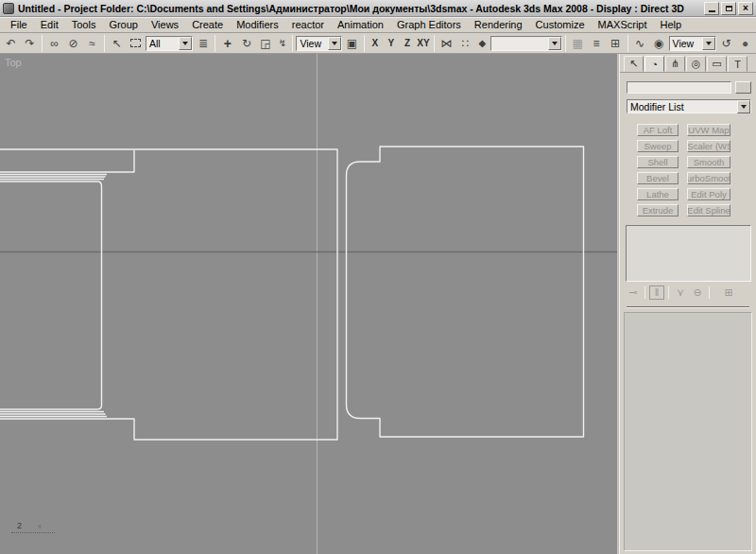 The height and width of the screenshot is (554, 756). I want to click on render-type-dropdown: View, so click(693, 43).